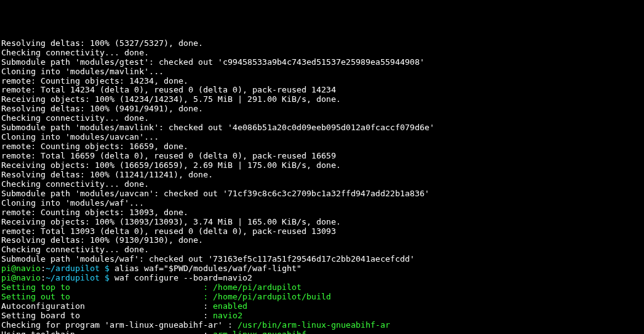  I want to click on terminal-line: Setting board to : navio2, so click(322, 316).